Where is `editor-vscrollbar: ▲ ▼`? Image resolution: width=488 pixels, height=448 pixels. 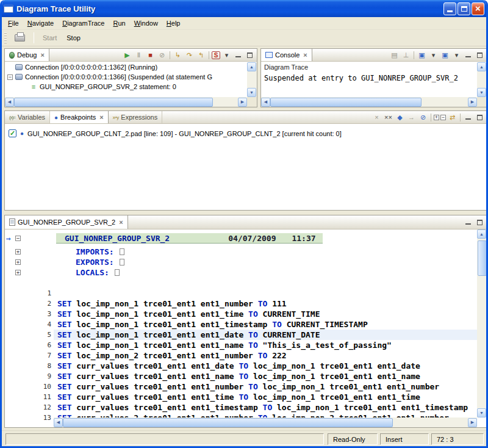 editor-vscrollbar: ▲ ▼ is located at coordinates (482, 323).